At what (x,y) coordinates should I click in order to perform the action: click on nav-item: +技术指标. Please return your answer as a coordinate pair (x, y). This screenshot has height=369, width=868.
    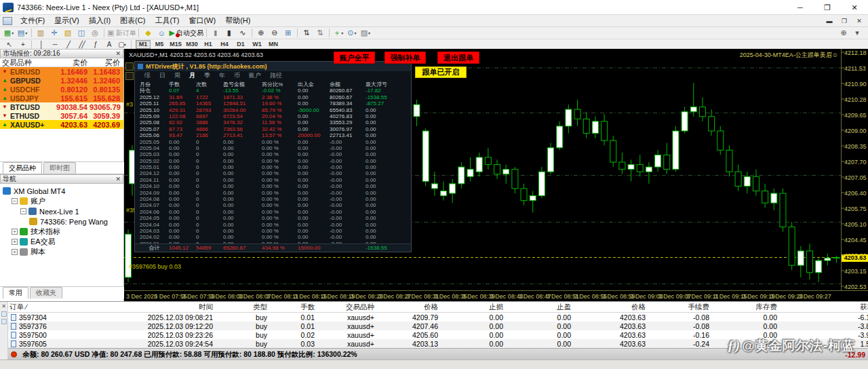
    Looking at the image, I should click on (63, 232).